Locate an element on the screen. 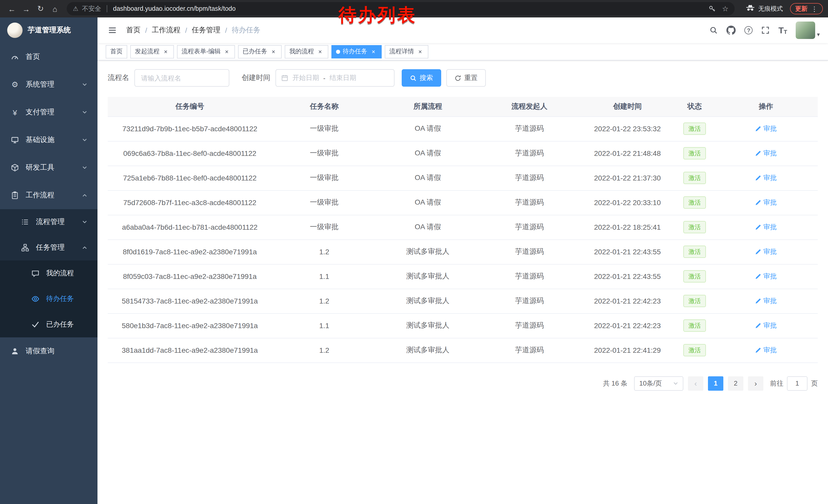  fullscreen-icon is located at coordinates (765, 30).